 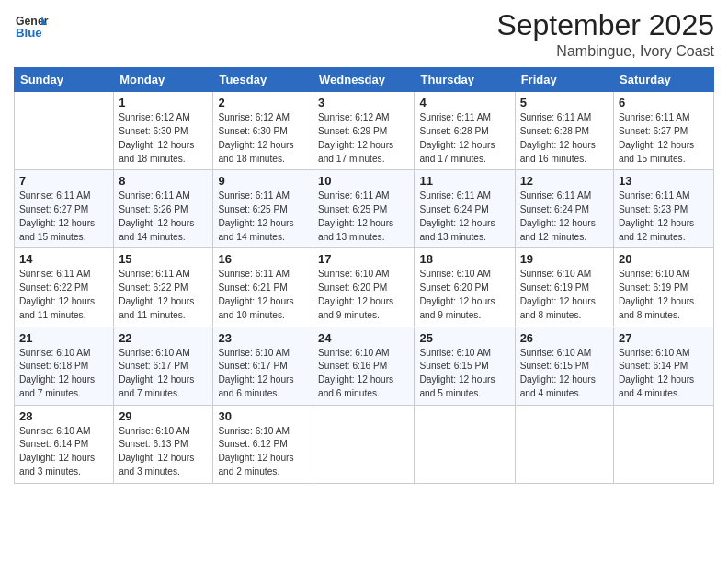 What do you see at coordinates (164, 443) in the screenshot?
I see `table-cell: 29Sunrise: 6:10 AMSunset: 6:13 PMDayligh…` at bounding box center [164, 443].